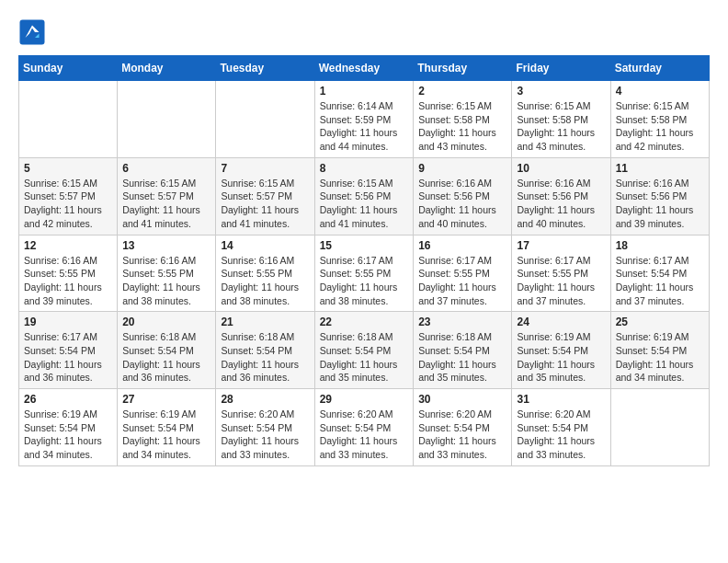 Image resolution: width=728 pixels, height=563 pixels. Describe the element at coordinates (68, 273) in the screenshot. I see `calendar-cell: 12Sunrise: 6:16 AM Sunset: 5:55 PM Dayli…` at that location.